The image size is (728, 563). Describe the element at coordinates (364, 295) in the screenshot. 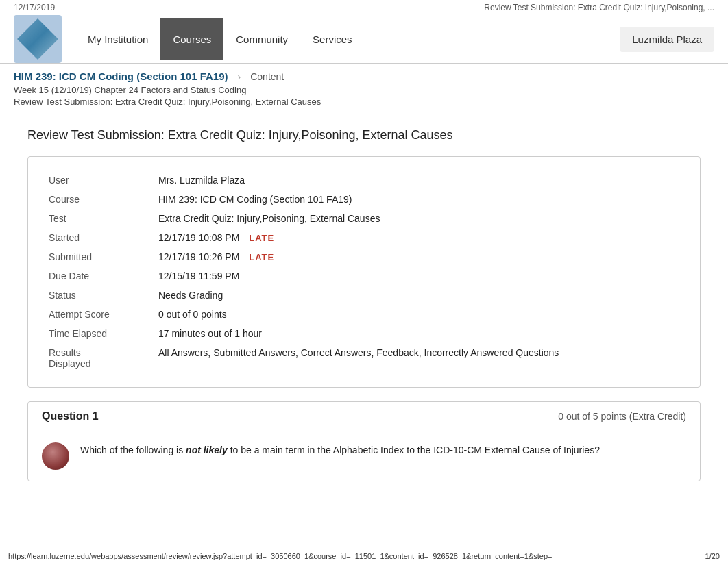

I see `status-row: Status Needs Grading` at that location.